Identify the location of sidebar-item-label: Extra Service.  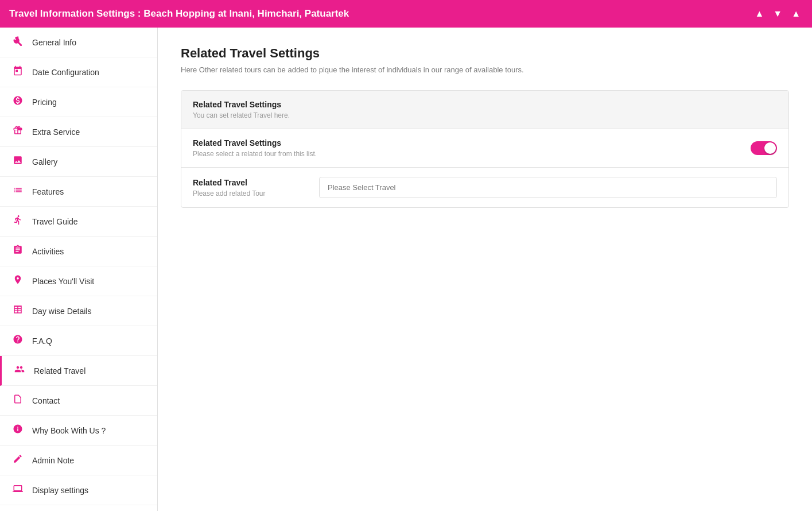
(56, 132).